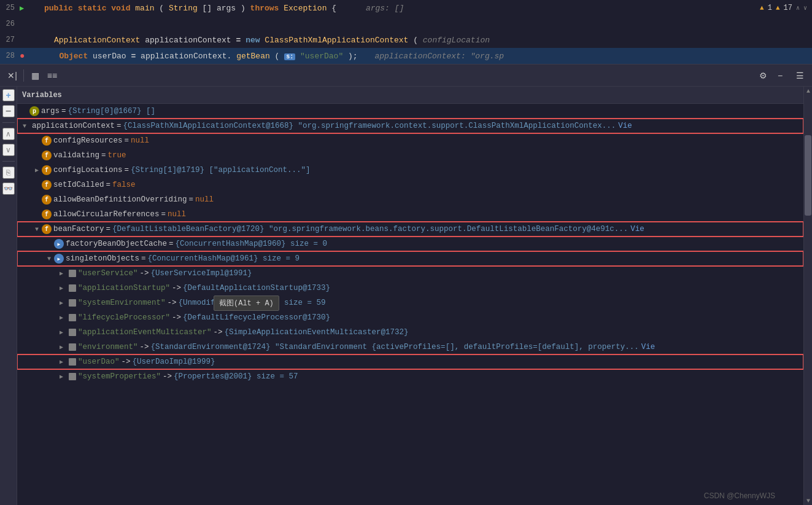 The image size is (812, 505). What do you see at coordinates (410, 377) in the screenshot?
I see `var-row-systemProps: ▶ "systemProperties" -> {Properties@2001…` at bounding box center [410, 377].